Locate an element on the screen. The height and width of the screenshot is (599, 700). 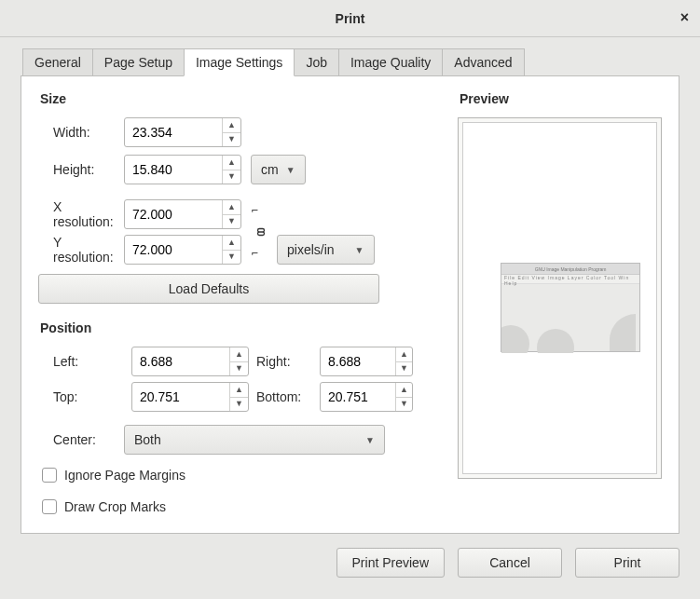
width-label: Width: is located at coordinates (81, 132).